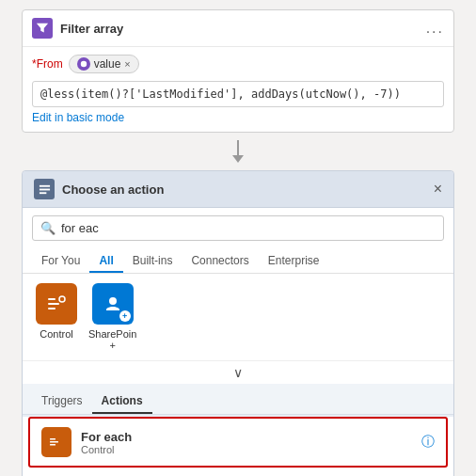 The image size is (476, 476). I want to click on tab-all: All, so click(105, 261).